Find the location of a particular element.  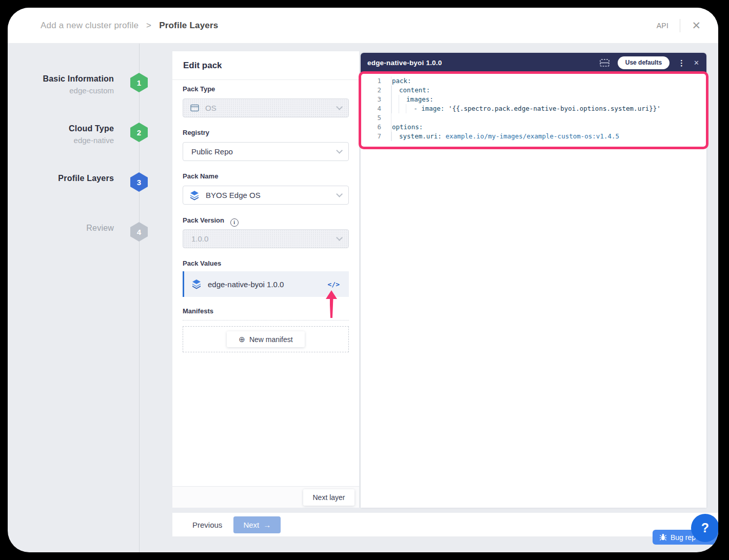

line-number: 1 is located at coordinates (371, 81).